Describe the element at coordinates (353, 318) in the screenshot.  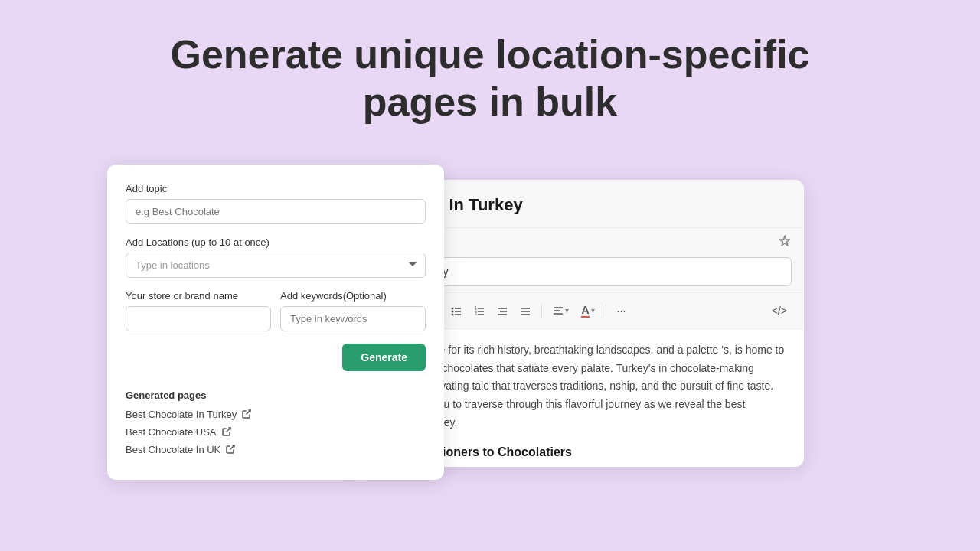
I see `keywords-input` at that location.